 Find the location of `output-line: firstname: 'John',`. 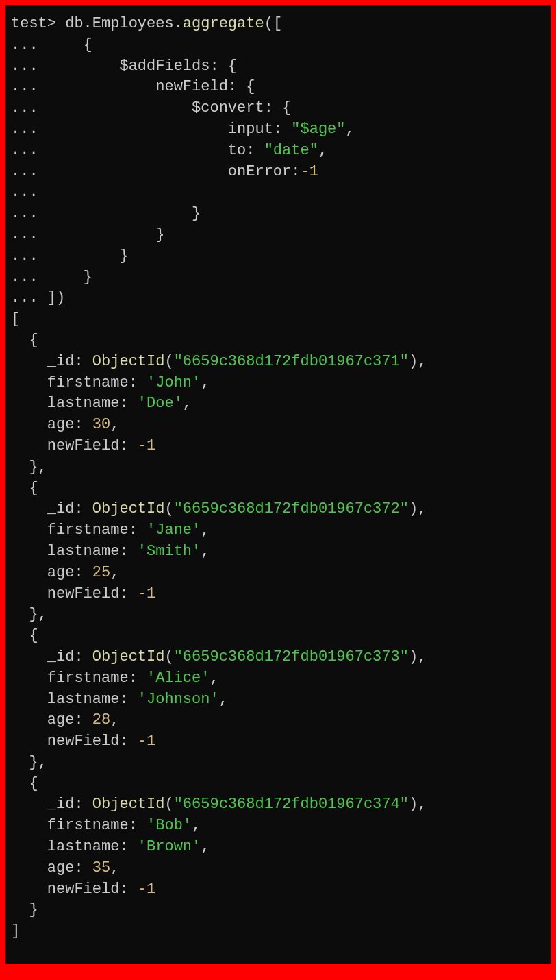

output-line: firstname: 'John', is located at coordinates (110, 382).